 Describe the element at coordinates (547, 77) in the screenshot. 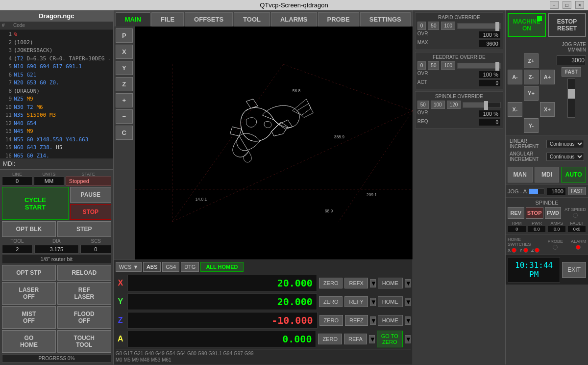

I see `a-plus-button: A+` at that location.